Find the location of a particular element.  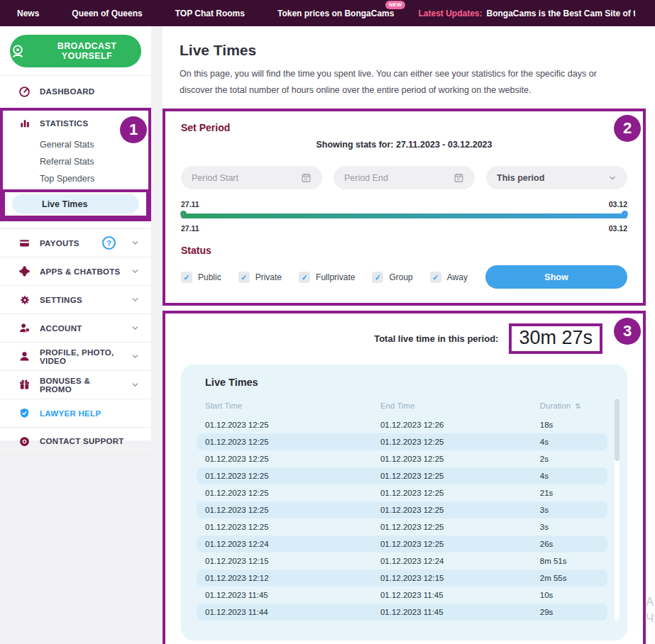

checkbox-private-label: Private is located at coordinates (268, 277).